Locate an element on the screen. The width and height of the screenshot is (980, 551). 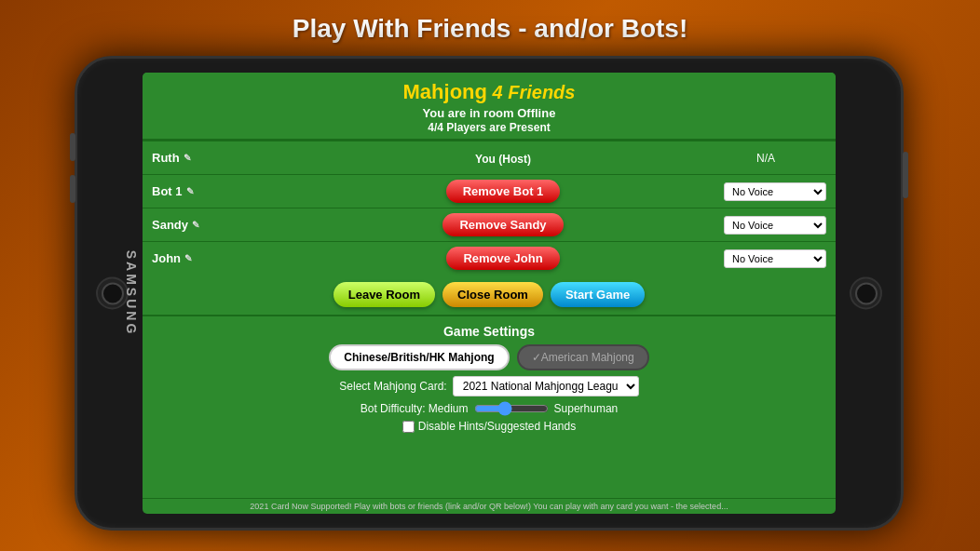
brand-label: SAMSUNG is located at coordinates (131, 294).